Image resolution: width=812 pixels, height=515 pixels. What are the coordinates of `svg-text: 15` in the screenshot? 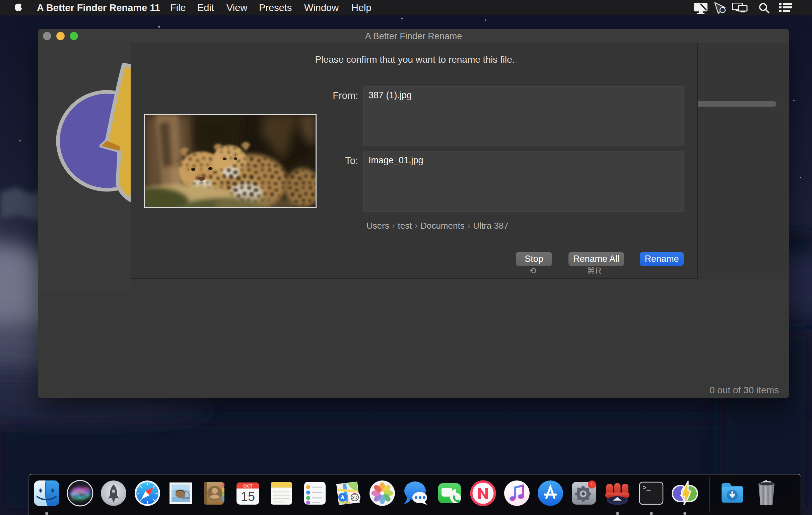 It's located at (248, 496).